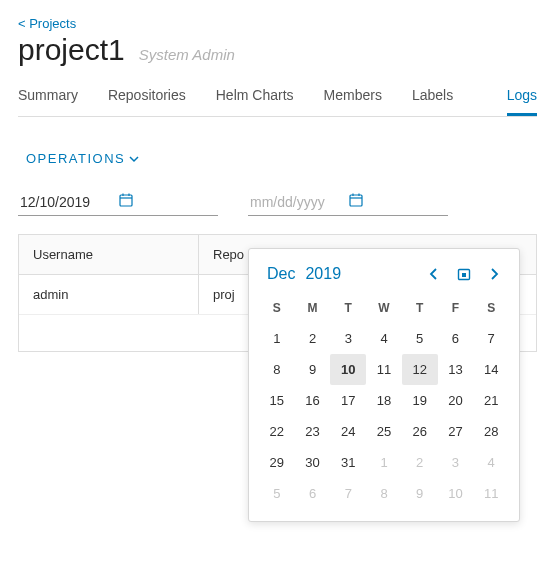  Describe the element at coordinates (118, 202) in the screenshot. I see `date-from-field: 12/10/2019` at that location.